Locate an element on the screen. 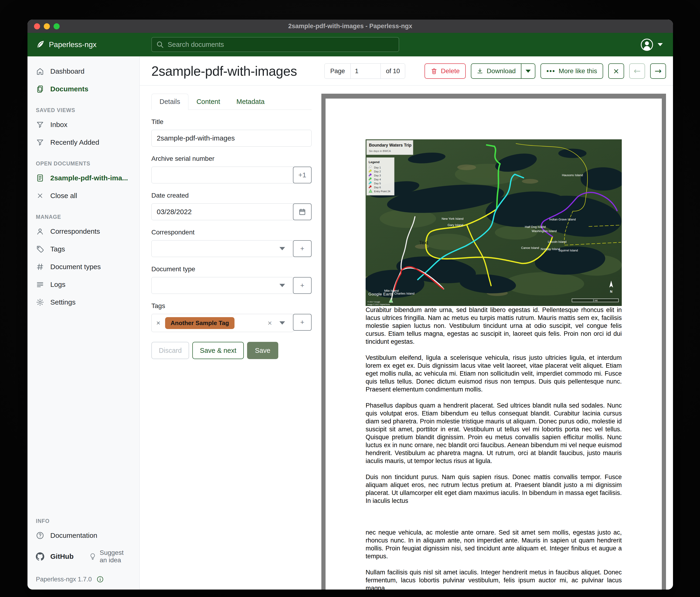 The width and height of the screenshot is (700, 597). zoom-window-button is located at coordinates (57, 26).